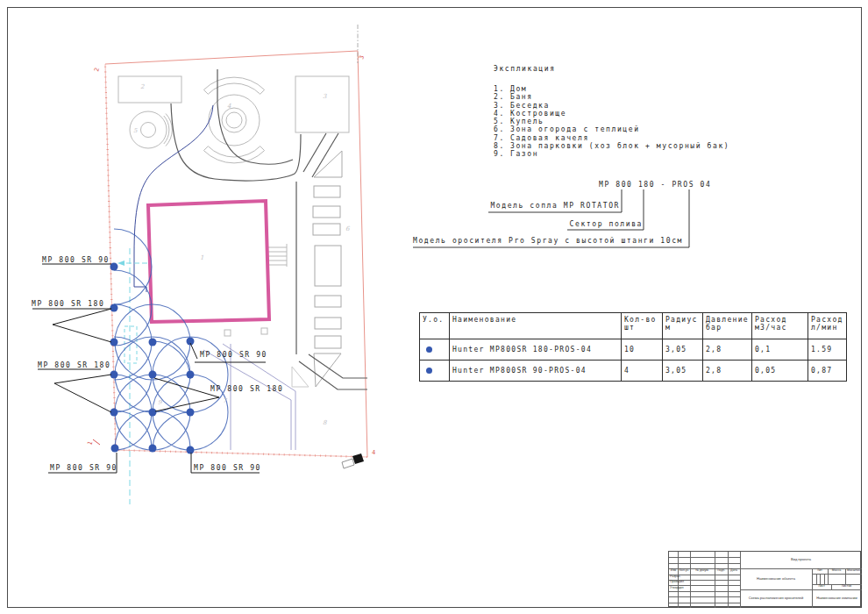 The height and width of the screenshot is (614, 868). Describe the element at coordinates (721, 571) in the screenshot. I see `tb-col-podp: Подп.` at that location.